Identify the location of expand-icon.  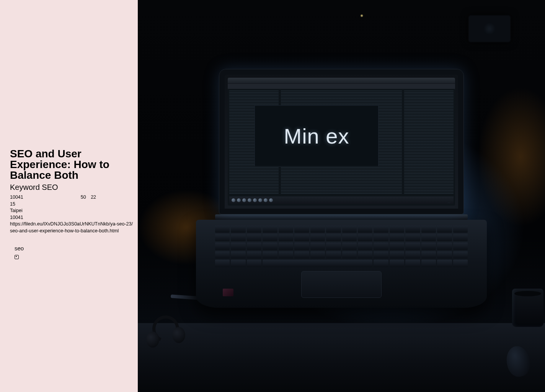
(17, 257).